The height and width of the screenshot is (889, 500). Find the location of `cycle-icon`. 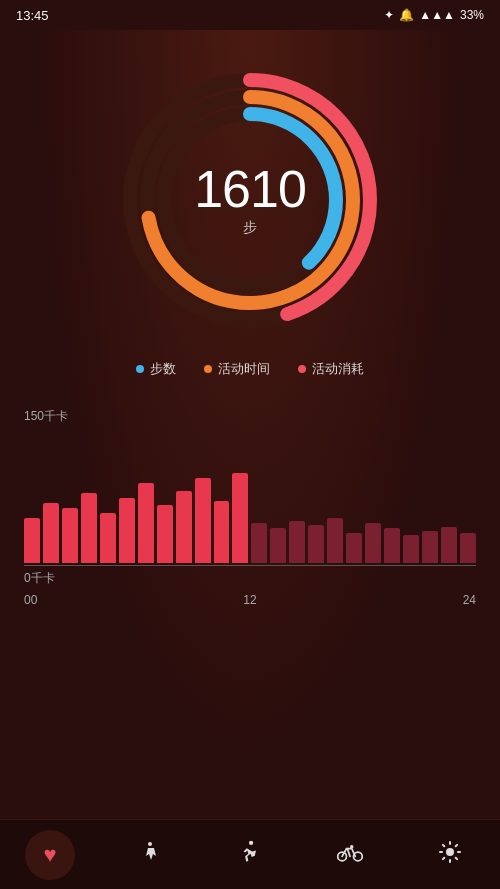

cycle-icon is located at coordinates (350, 855).